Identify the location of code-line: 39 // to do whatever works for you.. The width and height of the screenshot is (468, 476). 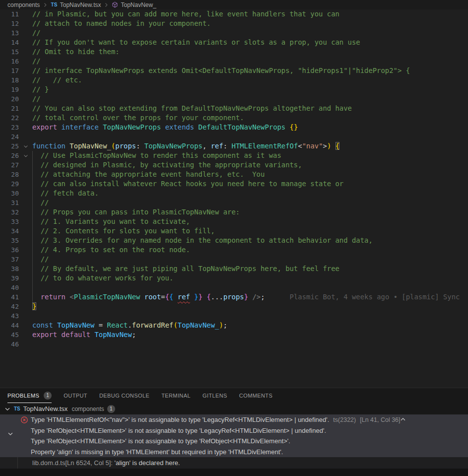
(234, 278).